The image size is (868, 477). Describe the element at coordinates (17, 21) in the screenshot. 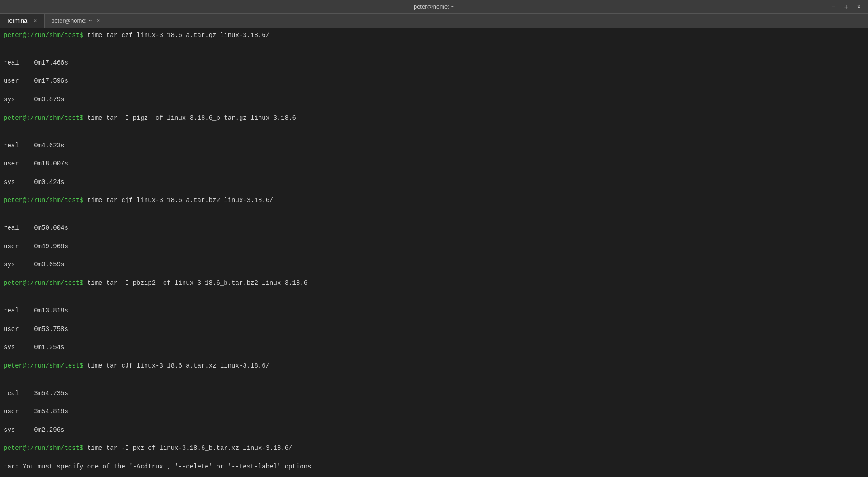

I see `tab-terminal-label: Terminal` at that location.